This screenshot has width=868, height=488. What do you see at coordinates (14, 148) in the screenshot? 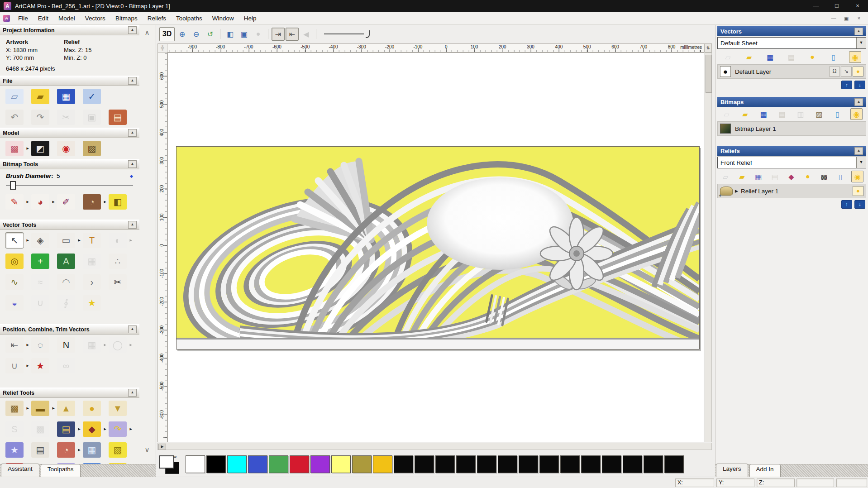
I see `edit-model-button: ▩▶` at bounding box center [14, 148].